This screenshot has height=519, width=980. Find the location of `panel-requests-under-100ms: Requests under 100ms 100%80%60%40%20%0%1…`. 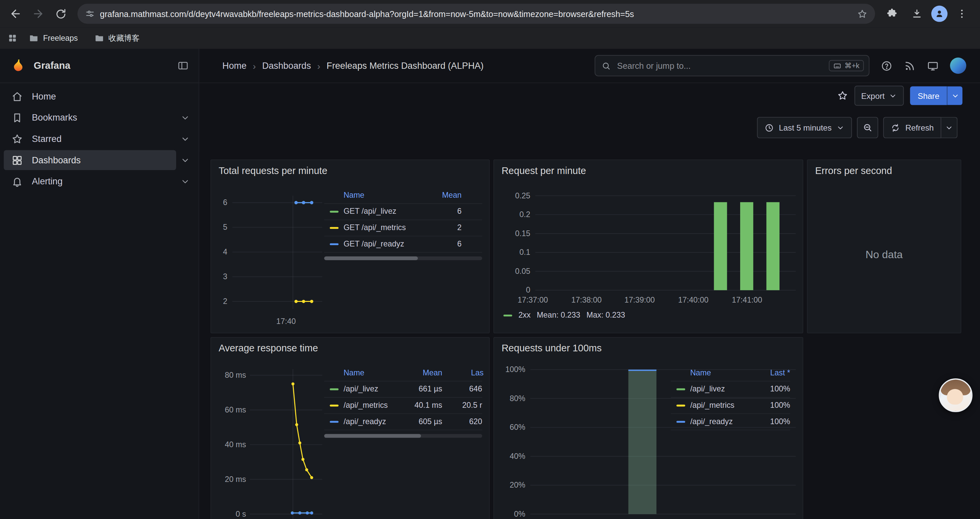

panel-requests-under-100ms: Requests under 100ms 100%80%60%40%20%0%1… is located at coordinates (648, 428).